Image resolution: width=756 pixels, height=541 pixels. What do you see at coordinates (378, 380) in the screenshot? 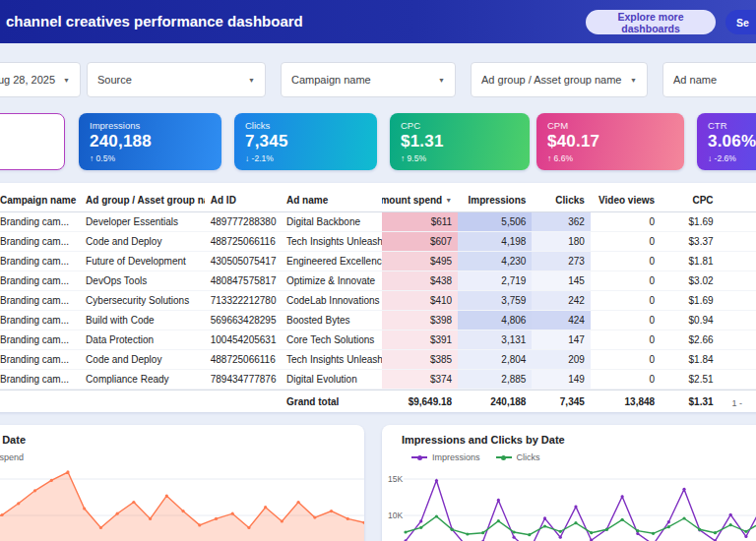
I see `table-row: Branding cam...Compliance Ready789434777…` at bounding box center [378, 380].